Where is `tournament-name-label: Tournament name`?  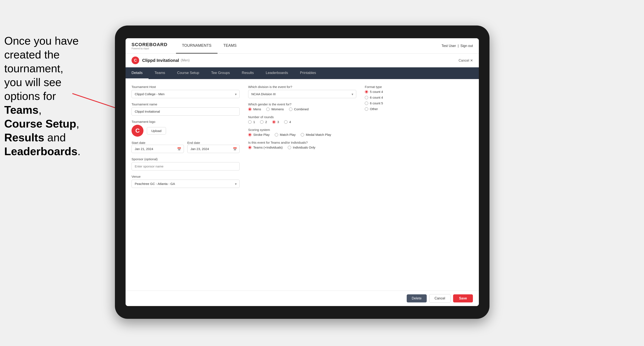 tournament-name-label: Tournament name is located at coordinates (186, 104).